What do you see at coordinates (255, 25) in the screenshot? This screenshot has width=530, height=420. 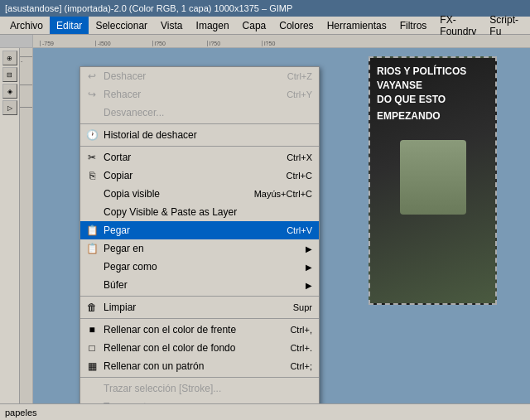 I see `menu-capa: Capa` at bounding box center [255, 25].